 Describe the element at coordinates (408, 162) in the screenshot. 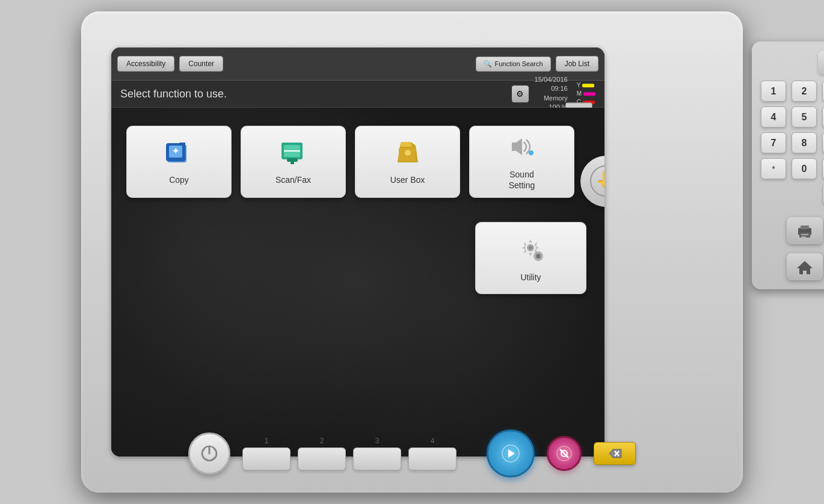

I see `user-box-tile: User Box` at that location.